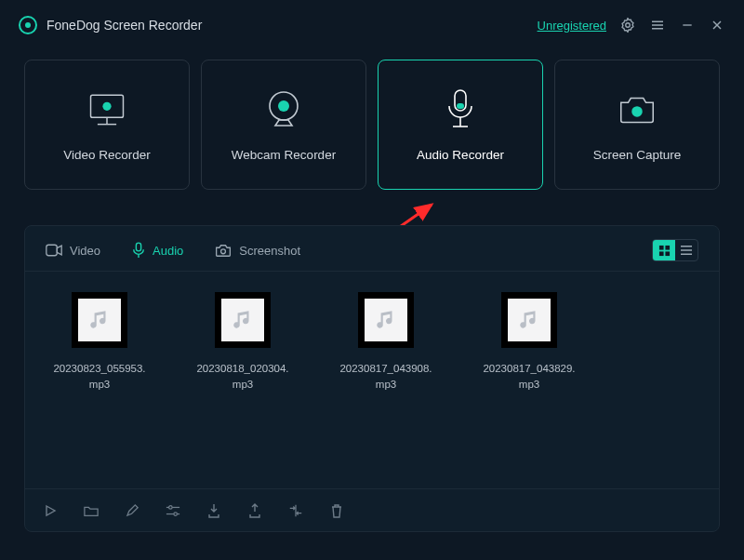 The image size is (744, 560). What do you see at coordinates (73, 251) in the screenshot?
I see `tab-video: Video` at bounding box center [73, 251].